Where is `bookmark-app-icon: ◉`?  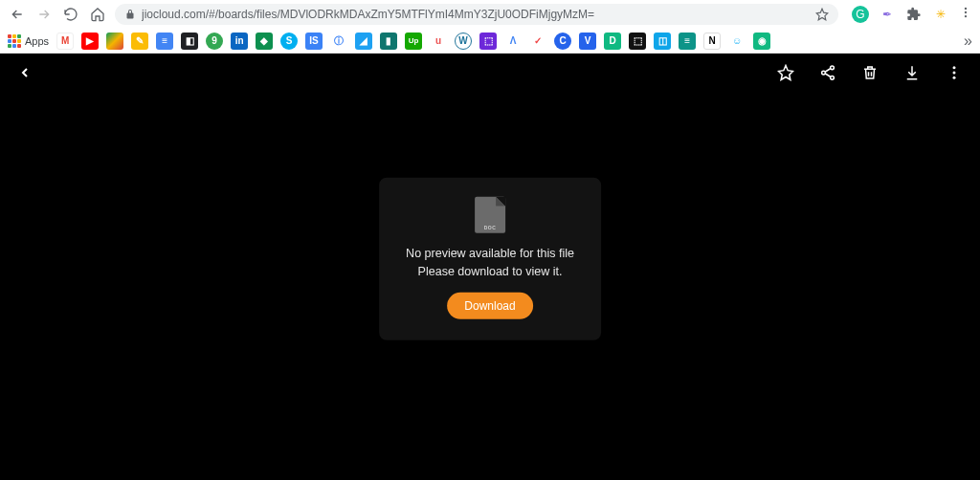
bookmark-app-icon: ◉ is located at coordinates (762, 41).